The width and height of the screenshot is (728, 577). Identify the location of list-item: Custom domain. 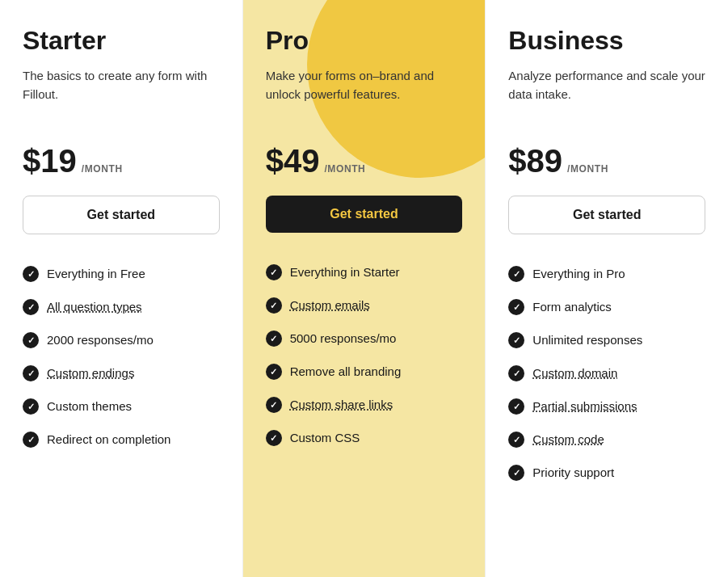
(607, 373).